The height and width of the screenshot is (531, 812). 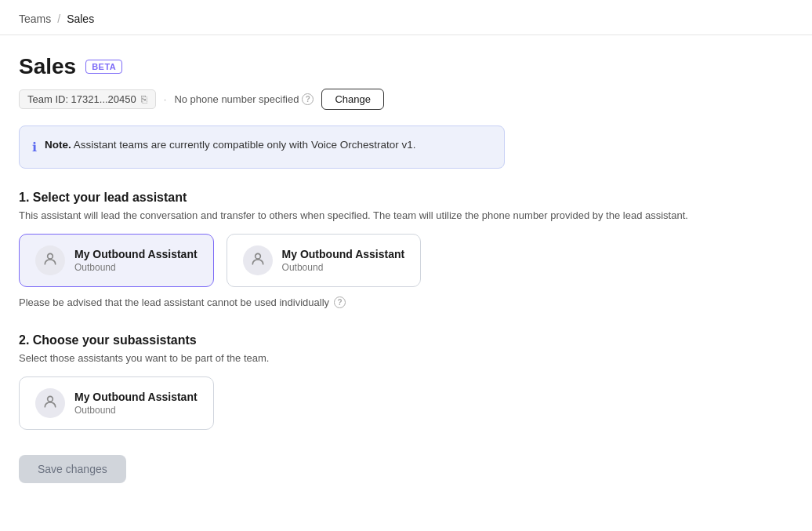 I want to click on team-id-box: Team ID: 17321...20450 ⎘, so click(x=88, y=99).